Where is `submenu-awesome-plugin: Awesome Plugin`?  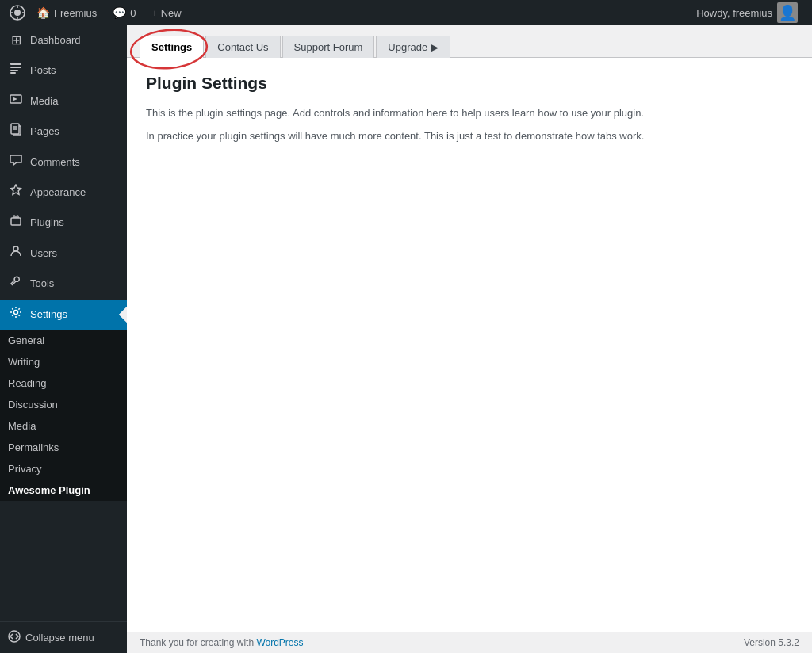 submenu-awesome-plugin: Awesome Plugin is located at coordinates (63, 490).